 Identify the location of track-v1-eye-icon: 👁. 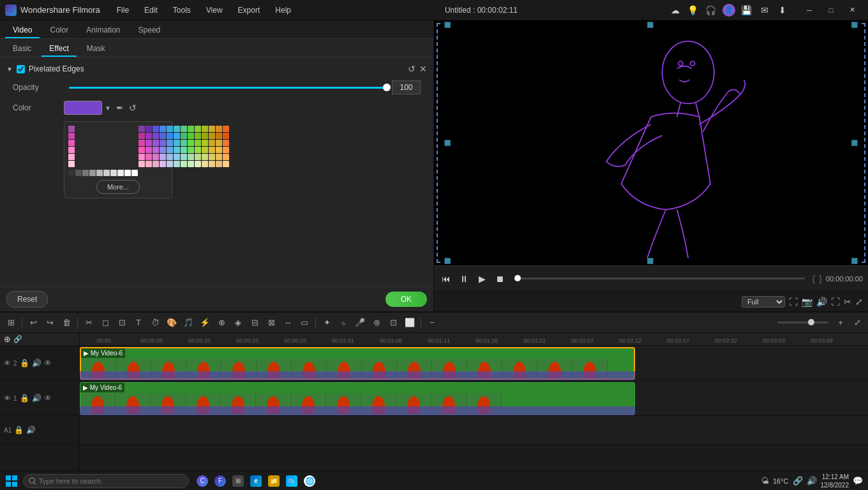
(8, 398).